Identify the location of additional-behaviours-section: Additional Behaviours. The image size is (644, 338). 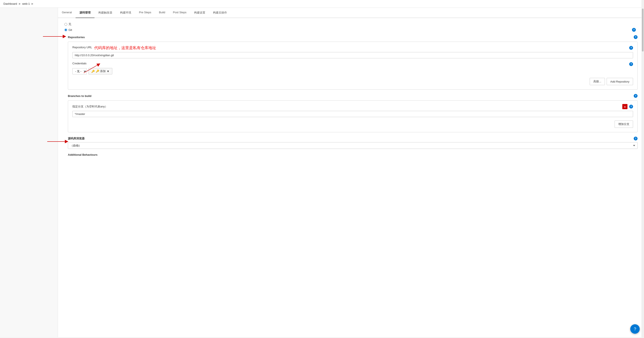
(352, 157).